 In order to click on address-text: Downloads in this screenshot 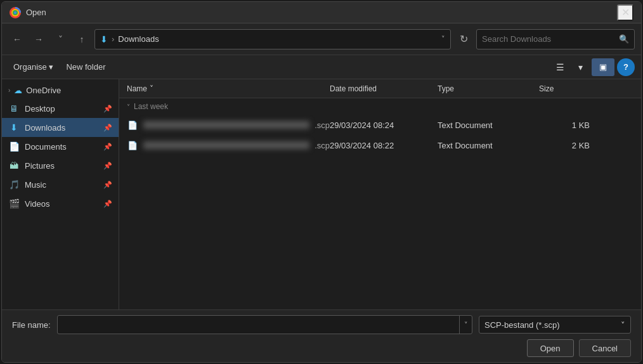, I will do `click(278, 39)`.